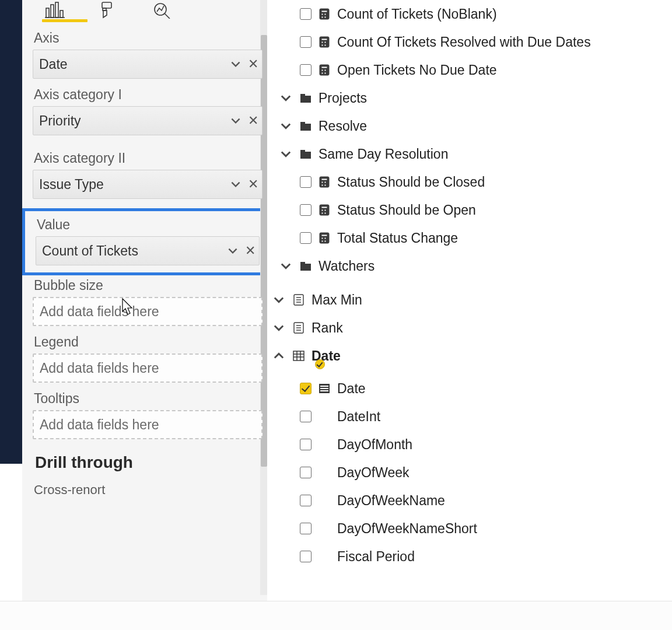 This screenshot has height=630, width=672. What do you see at coordinates (470, 126) in the screenshot?
I see `folder-resolve: Resolve` at bounding box center [470, 126].